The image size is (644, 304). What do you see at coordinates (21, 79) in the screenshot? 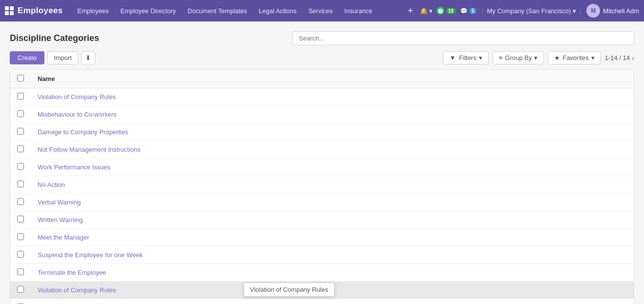
I see `select-all-cell` at bounding box center [21, 79].